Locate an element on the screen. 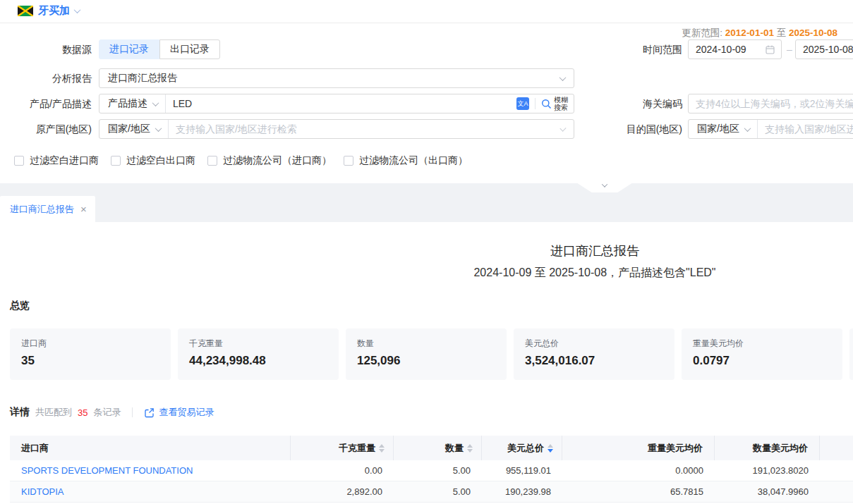 The height and width of the screenshot is (504, 853). checkbox-label: 过滤物流公司（出口商） is located at coordinates (413, 161).